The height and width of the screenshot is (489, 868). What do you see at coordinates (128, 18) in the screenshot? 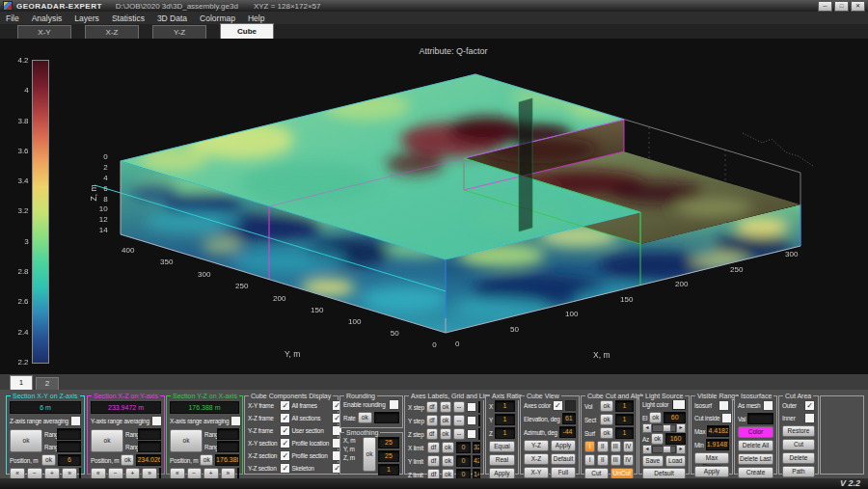
I see `menu-statistics: Statistics` at bounding box center [128, 18].